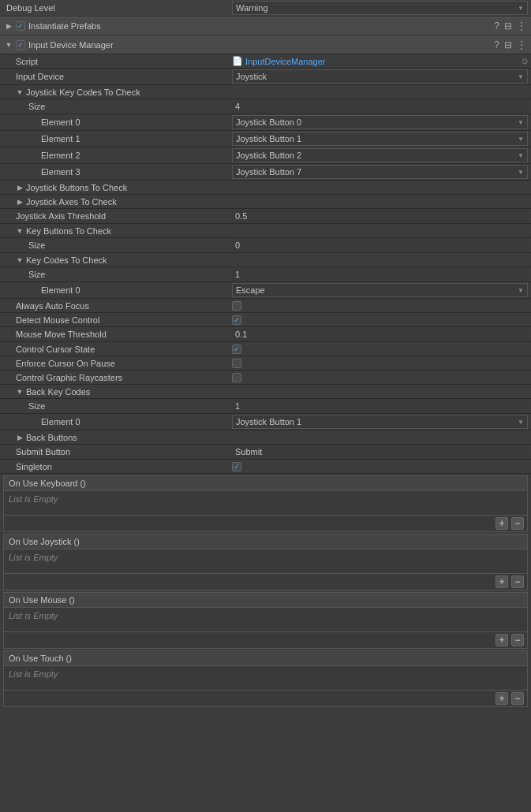 The image size is (531, 812). Describe the element at coordinates (522, 45) in the screenshot. I see `input-device-manager-menu-icon: ⋮` at that location.